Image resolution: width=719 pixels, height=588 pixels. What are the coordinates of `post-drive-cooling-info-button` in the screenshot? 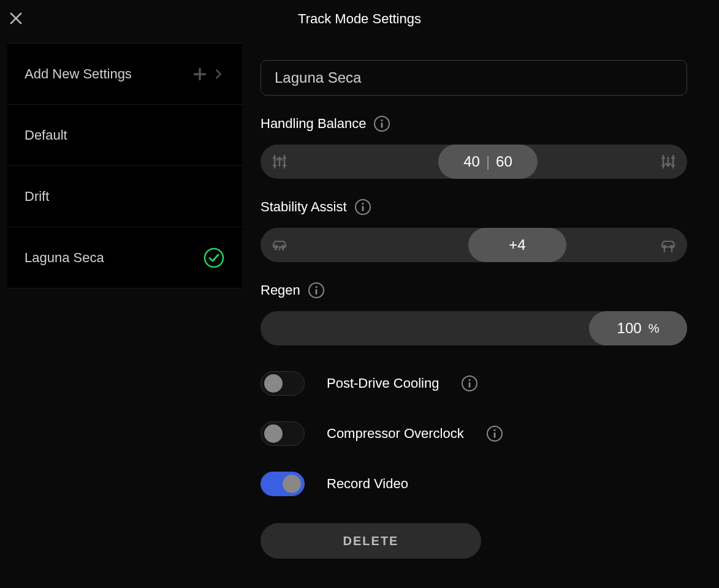 It's located at (470, 383).